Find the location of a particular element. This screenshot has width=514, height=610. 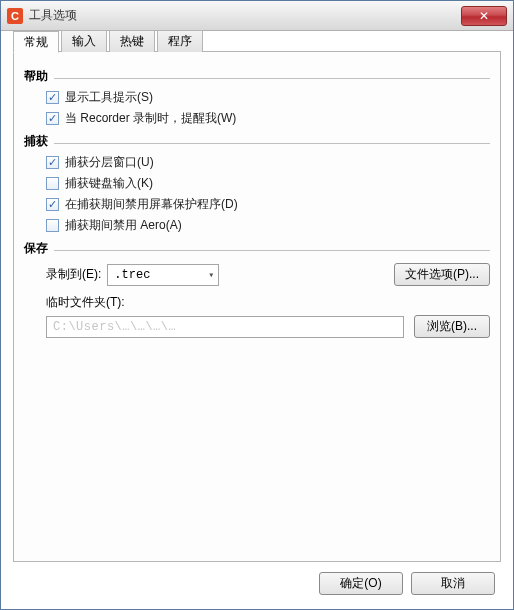

option-show-tooltips: 显示工具提示(S) is located at coordinates (268, 98).